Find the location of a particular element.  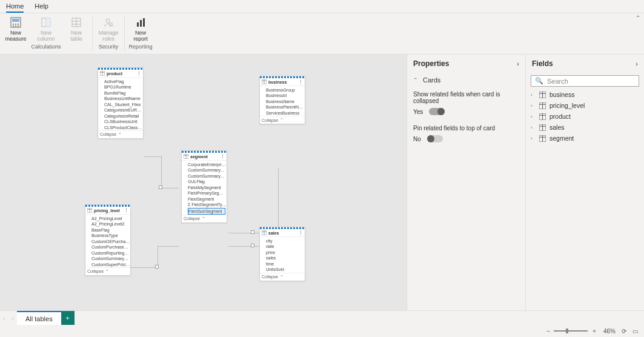

field-item-pricing-level: ›pricing_level is located at coordinates (585, 105).